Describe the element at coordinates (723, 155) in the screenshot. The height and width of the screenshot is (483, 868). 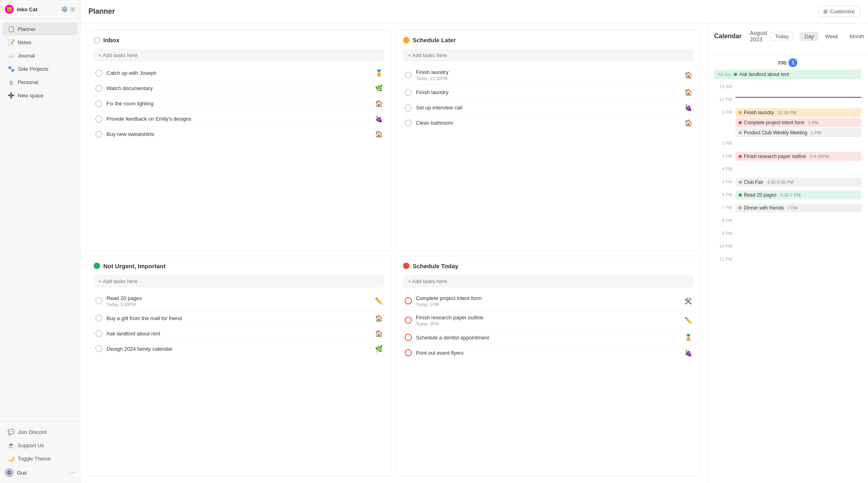
I see `cal-time-label: 3 PM` at that location.